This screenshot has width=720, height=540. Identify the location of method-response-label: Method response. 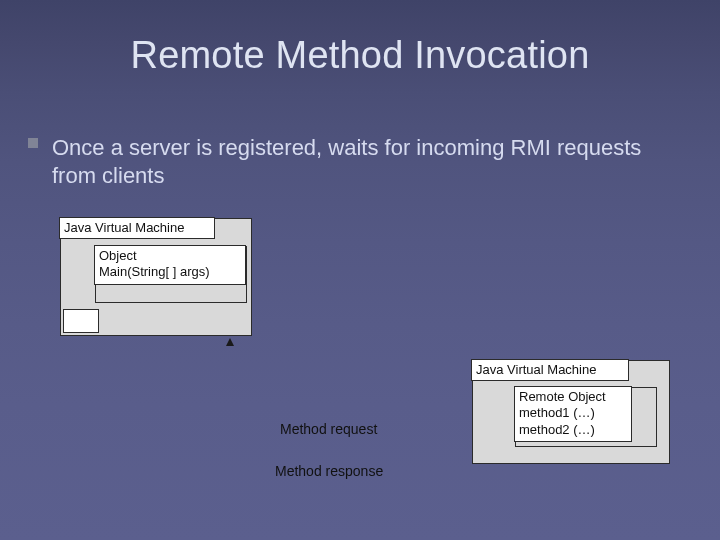
(329, 471).